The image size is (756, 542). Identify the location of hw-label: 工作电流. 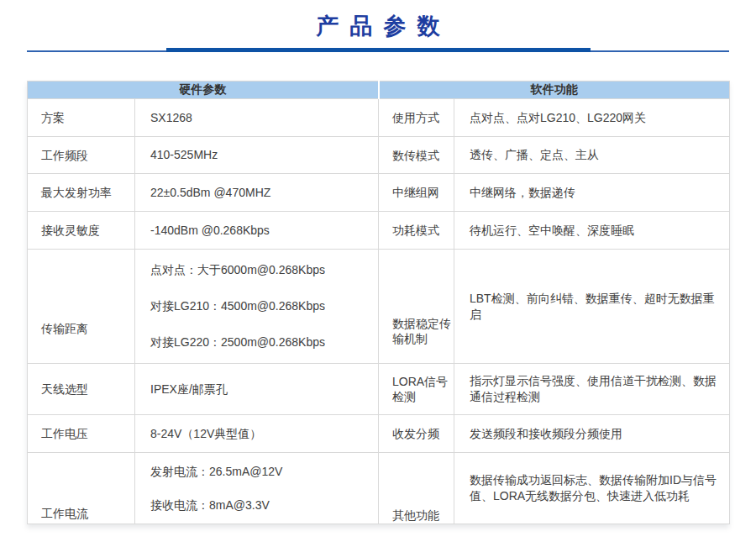
(87, 488).